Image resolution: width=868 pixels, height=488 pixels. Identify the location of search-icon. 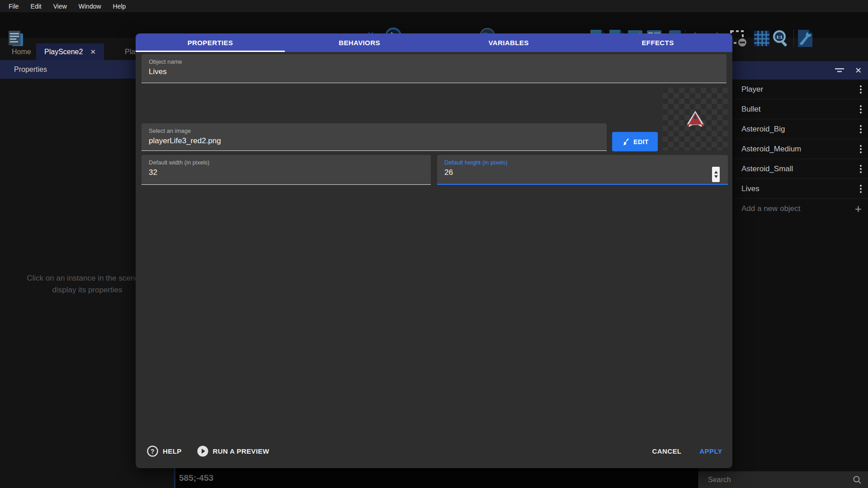
(857, 480).